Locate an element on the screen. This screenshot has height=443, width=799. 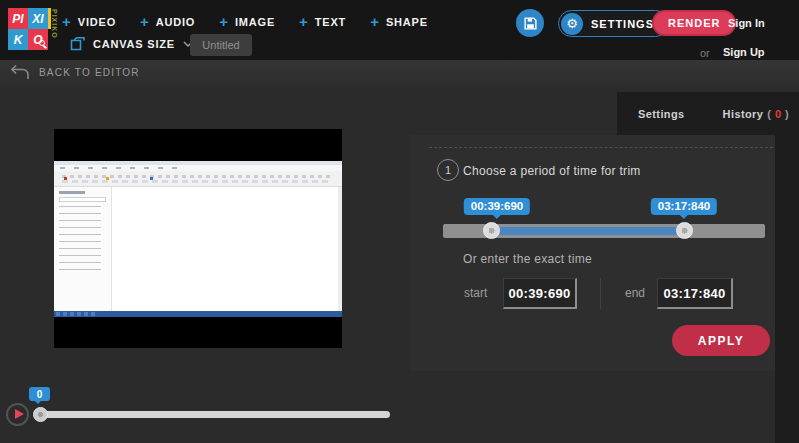
right-strip is located at coordinates (787, 268).